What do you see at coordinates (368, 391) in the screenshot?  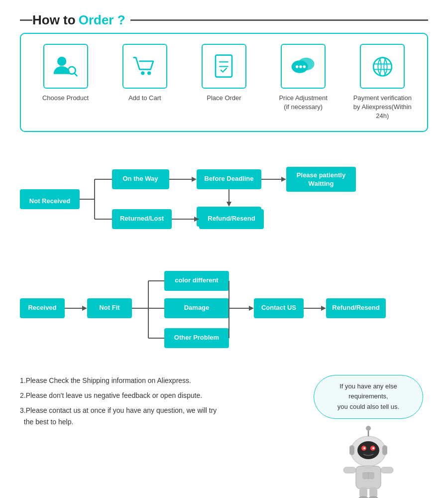 I see `speech-line1: If you have any else requirements,` at bounding box center [368, 391].